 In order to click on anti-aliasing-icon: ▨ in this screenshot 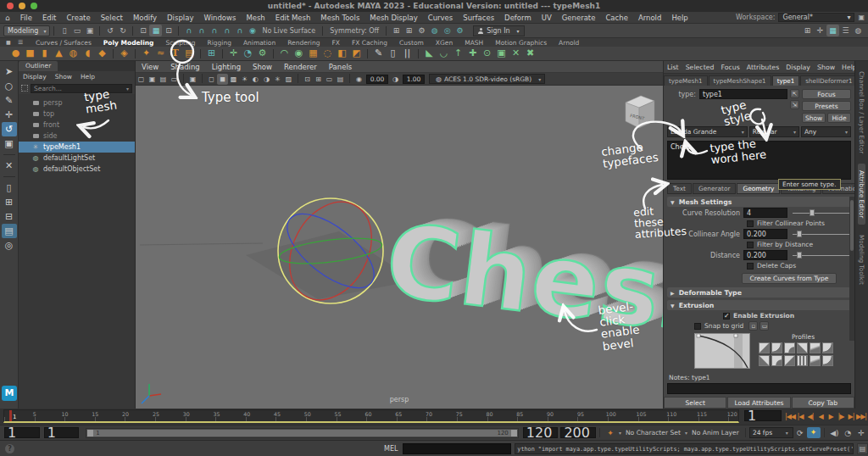, I will do `click(288, 80)`.